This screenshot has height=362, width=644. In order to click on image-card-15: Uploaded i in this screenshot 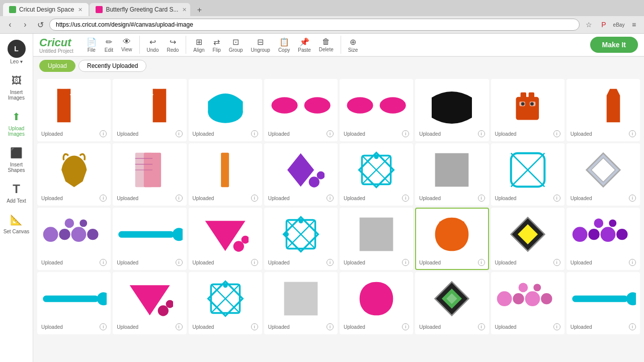, I will do `click(528, 174)`.